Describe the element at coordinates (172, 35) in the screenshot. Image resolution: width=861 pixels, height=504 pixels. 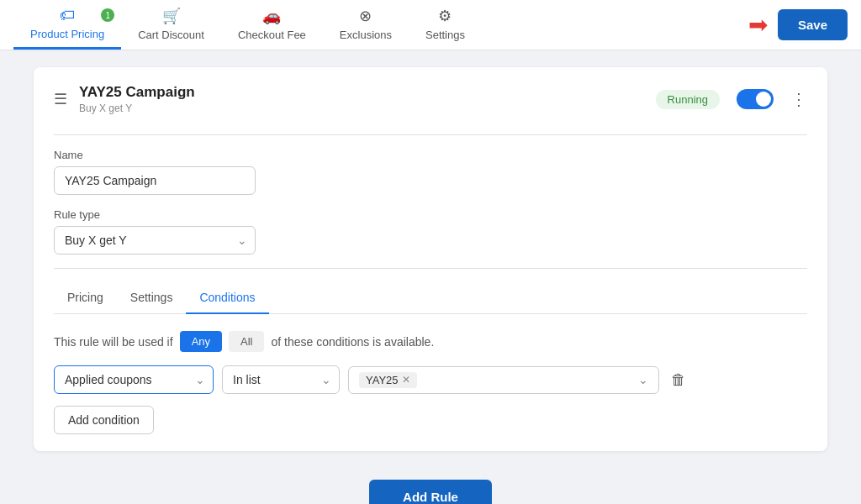
I see `tab-cart-discount-label: Cart Discount` at that location.